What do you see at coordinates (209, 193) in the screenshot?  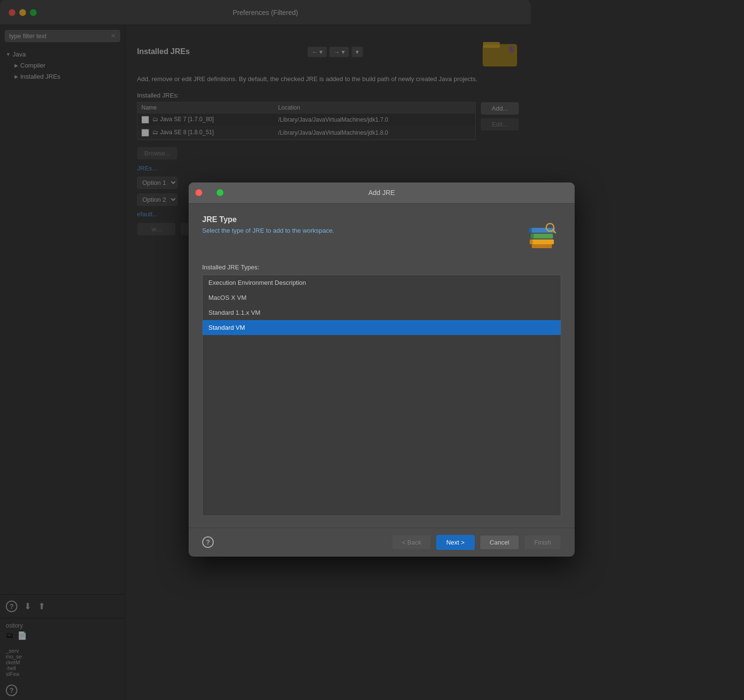 I see `dialog-window-controls` at bounding box center [209, 193].